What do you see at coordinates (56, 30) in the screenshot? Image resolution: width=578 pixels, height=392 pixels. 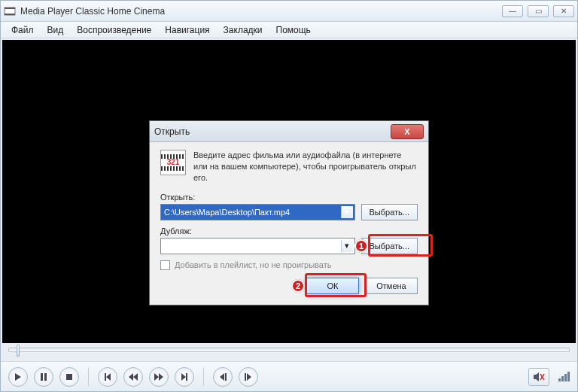 I see `menu-view: Вид` at bounding box center [56, 30].